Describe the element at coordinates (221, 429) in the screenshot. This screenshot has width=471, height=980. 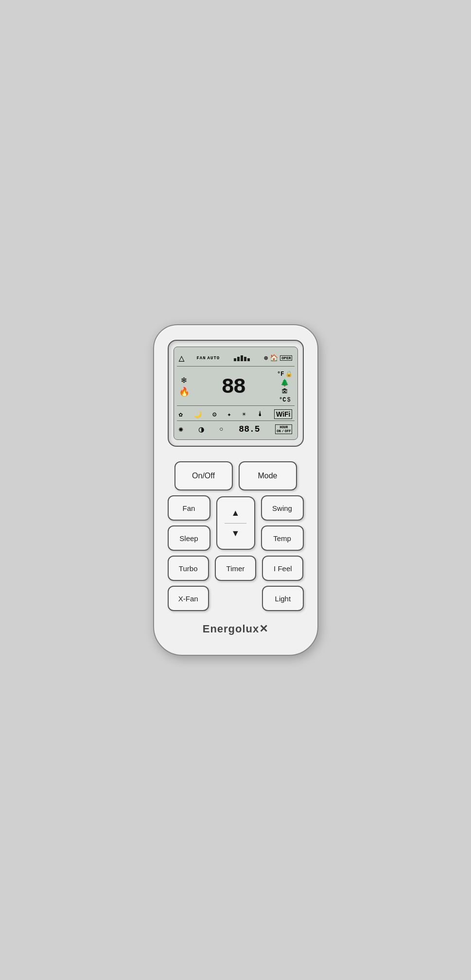
I see `circle-icon: ○` at that location.